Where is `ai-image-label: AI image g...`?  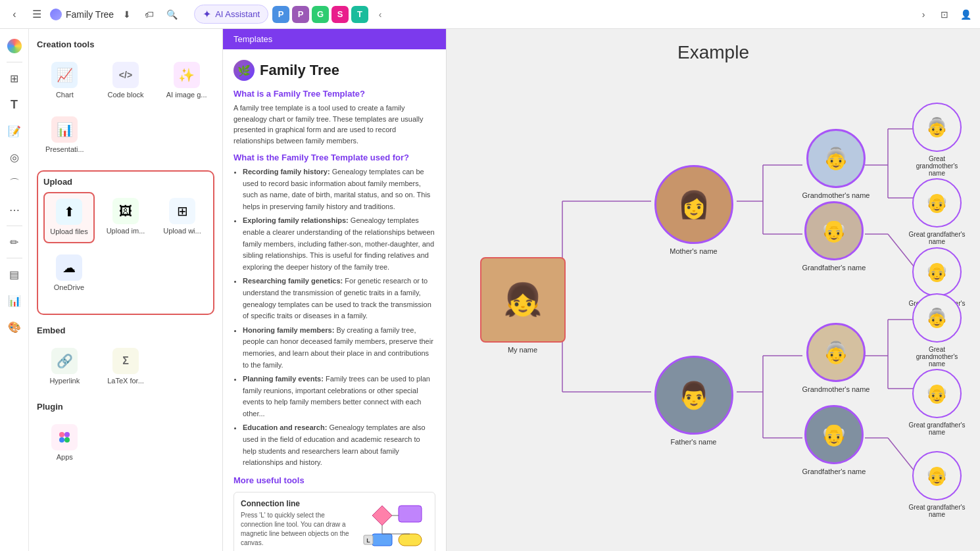
ai-image-label: AI image g... is located at coordinates (187, 95).